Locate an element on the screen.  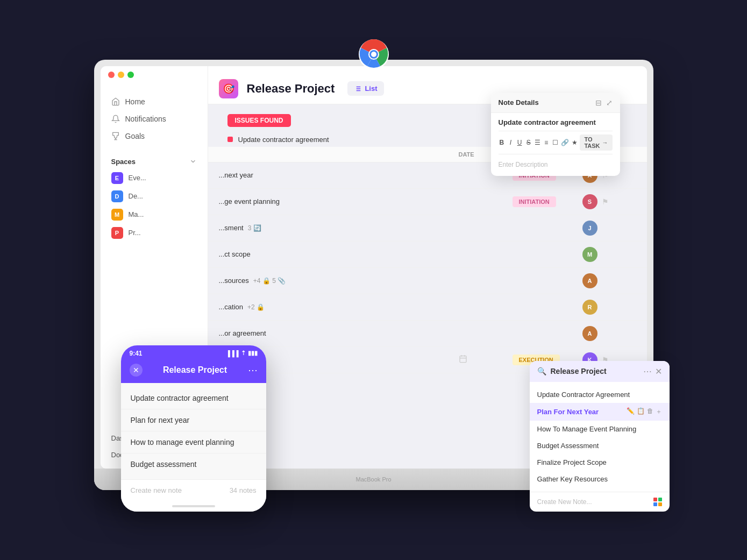
notes-list-item-1: Plan For Next Year ✏️ 📋 🗑 ＋ is located at coordinates (600, 412).